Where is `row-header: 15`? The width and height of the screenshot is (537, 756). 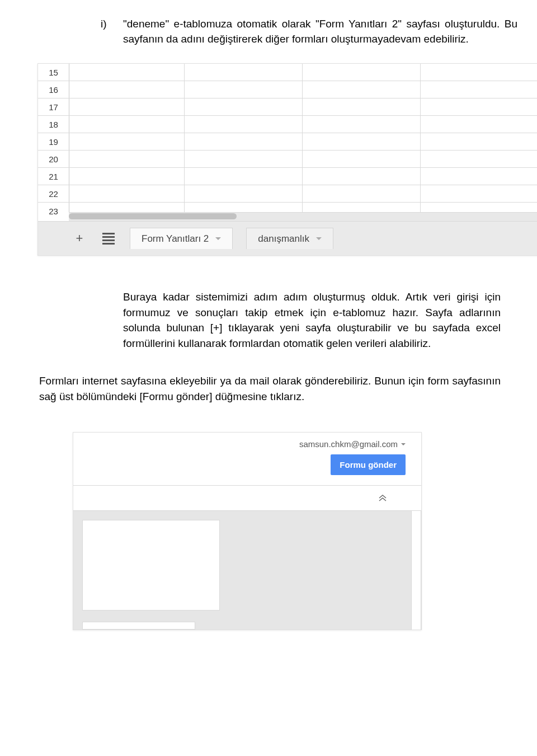 row-header: 15 is located at coordinates (54, 72).